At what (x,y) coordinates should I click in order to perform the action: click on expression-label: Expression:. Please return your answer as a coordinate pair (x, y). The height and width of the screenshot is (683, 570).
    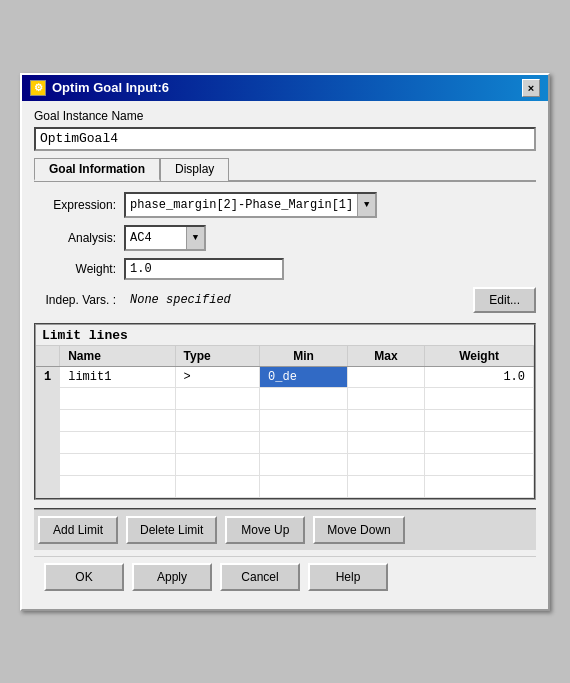
    Looking at the image, I should click on (79, 205).